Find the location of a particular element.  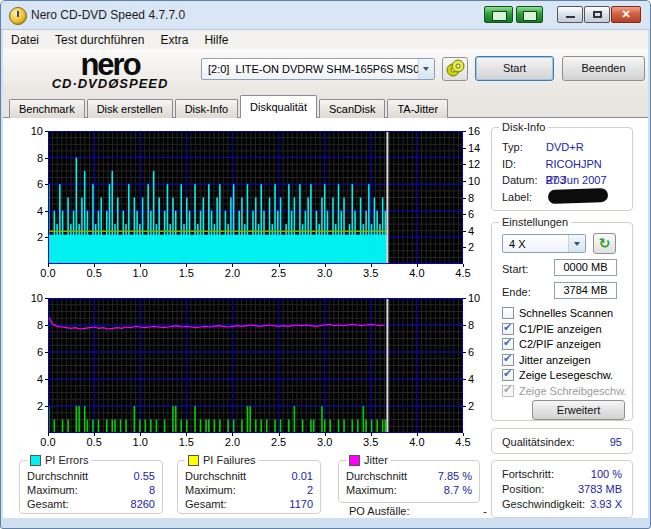

menu-item-test-durchf-hren: Test durchführen is located at coordinates (100, 38).